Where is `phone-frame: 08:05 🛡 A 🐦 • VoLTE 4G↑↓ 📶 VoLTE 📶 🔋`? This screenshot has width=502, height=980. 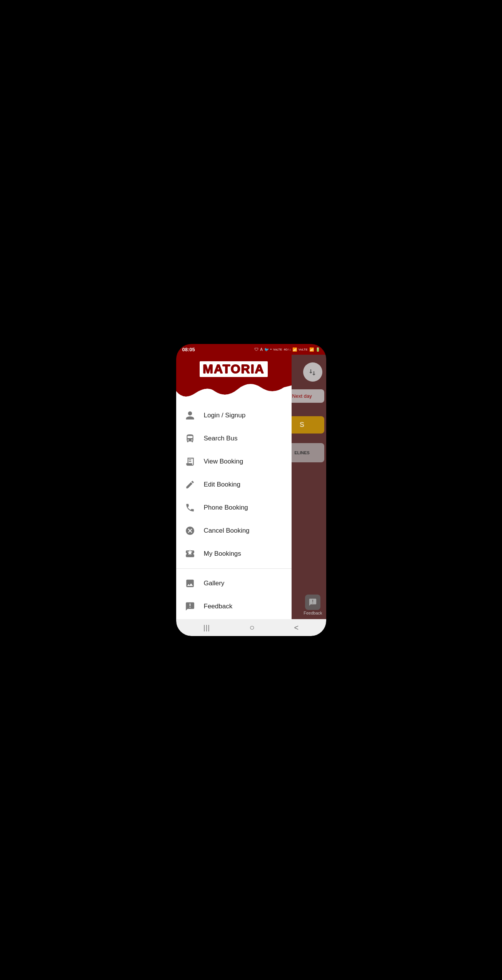 phone-frame: 08:05 🛡 A 🐦 • VoLTE 4G↑↓ 📶 VoLTE 📶 🔋 is located at coordinates (251, 490).